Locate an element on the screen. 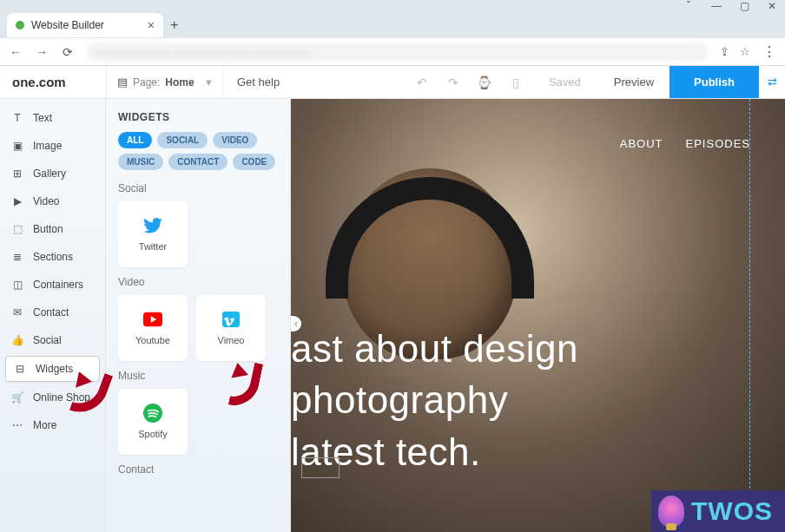 This screenshot has height=532, width=785. address-bar: ← → ⟳ ———————— ———————— —————— ⇪ ☆ ⋮ is located at coordinates (392, 52).